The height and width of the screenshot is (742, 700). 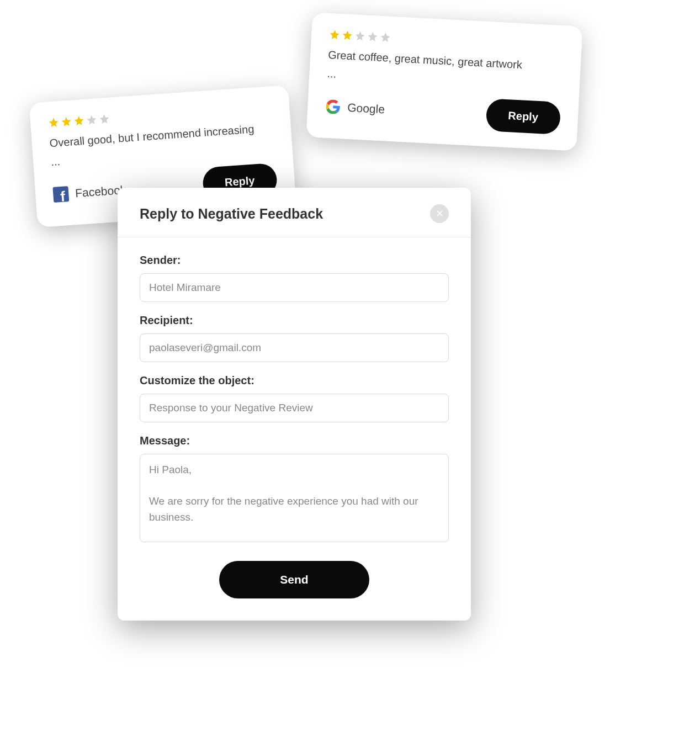 What do you see at coordinates (294, 381) in the screenshot?
I see `subject-label: Customize the object:` at bounding box center [294, 381].